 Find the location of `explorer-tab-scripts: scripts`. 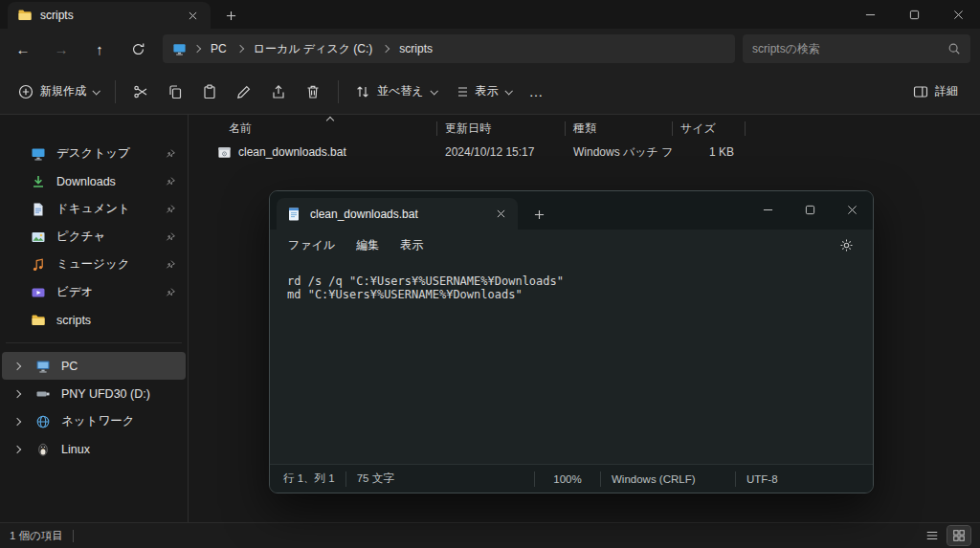

explorer-tab-scripts: scripts is located at coordinates (109, 15).